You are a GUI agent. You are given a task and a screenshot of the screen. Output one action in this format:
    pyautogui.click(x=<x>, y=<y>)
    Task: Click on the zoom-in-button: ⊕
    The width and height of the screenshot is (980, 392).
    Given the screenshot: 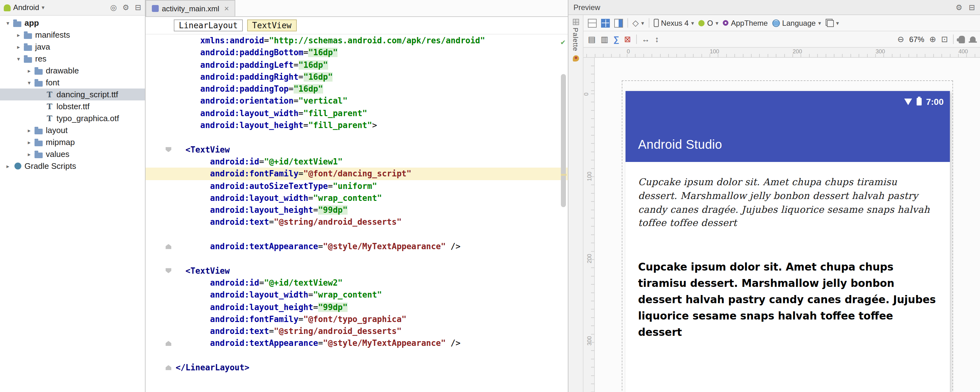 What is the action you would take?
    pyautogui.click(x=933, y=39)
    